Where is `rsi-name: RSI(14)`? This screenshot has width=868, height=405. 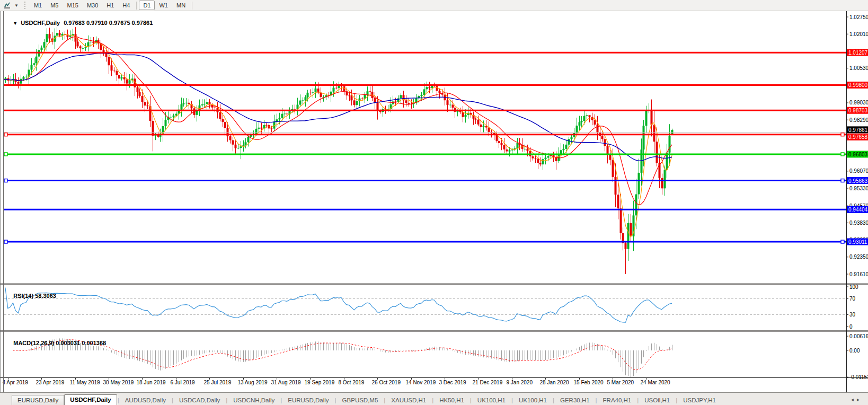
rsi-name: RSI(14) is located at coordinates (23, 296).